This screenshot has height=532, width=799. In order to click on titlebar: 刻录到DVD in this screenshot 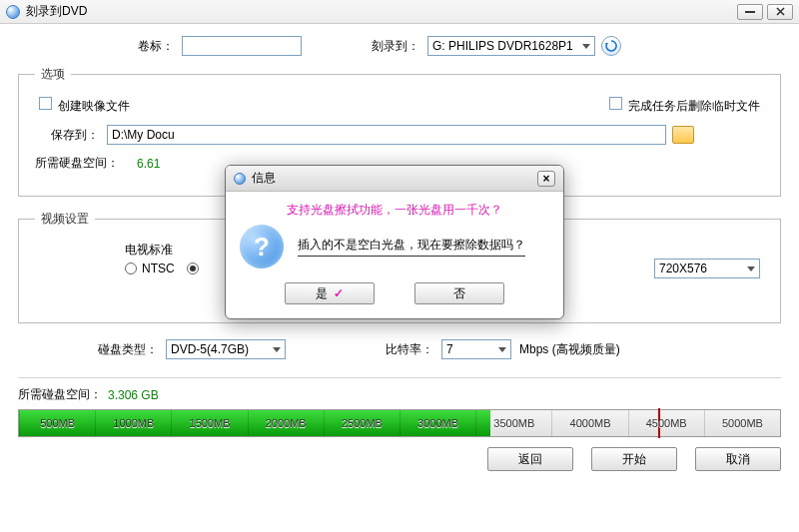, I will do `click(400, 12)`.